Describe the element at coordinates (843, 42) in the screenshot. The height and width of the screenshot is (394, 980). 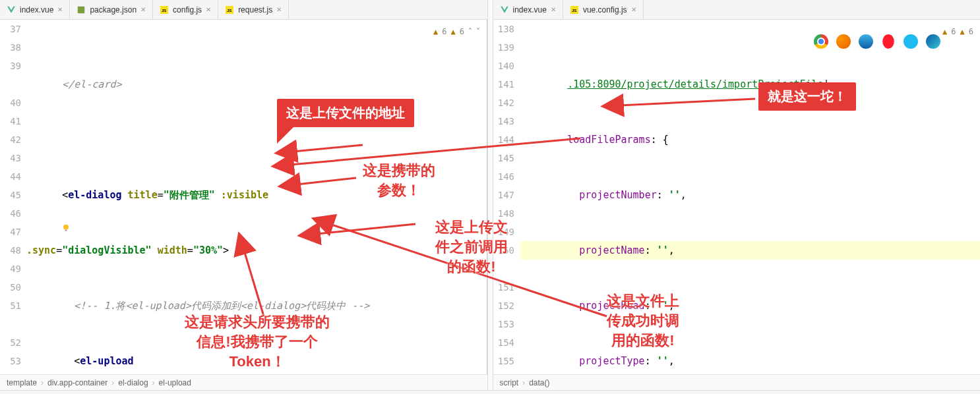
I see `firefox-icon` at that location.